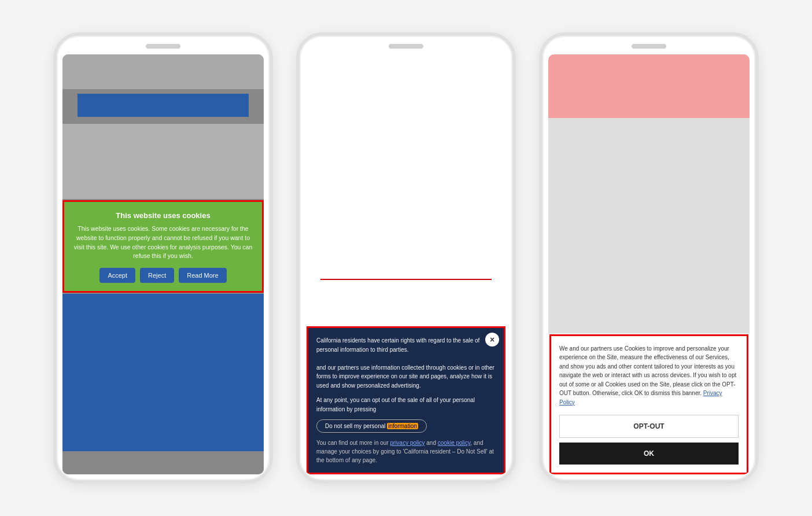 The width and height of the screenshot is (812, 516). Describe the element at coordinates (163, 463) in the screenshot. I see `p1-gray-bottom` at that location.